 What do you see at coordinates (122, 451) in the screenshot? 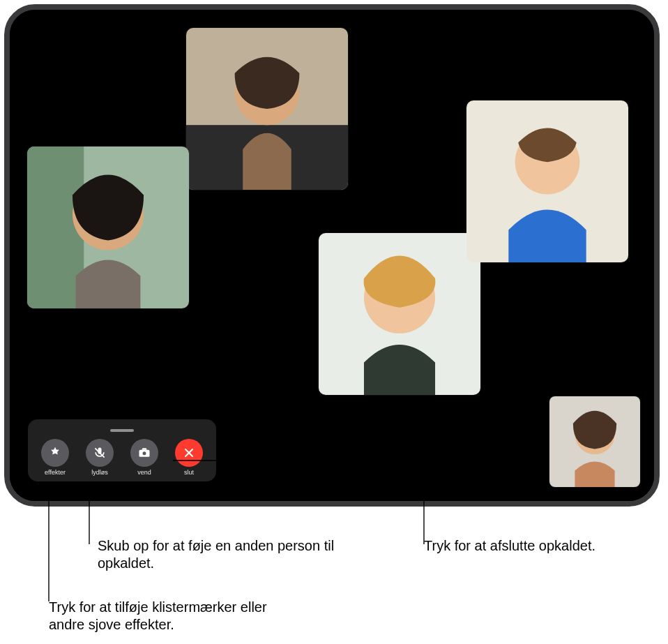
I see `call-controls-panel: effekter lydløs` at bounding box center [122, 451].